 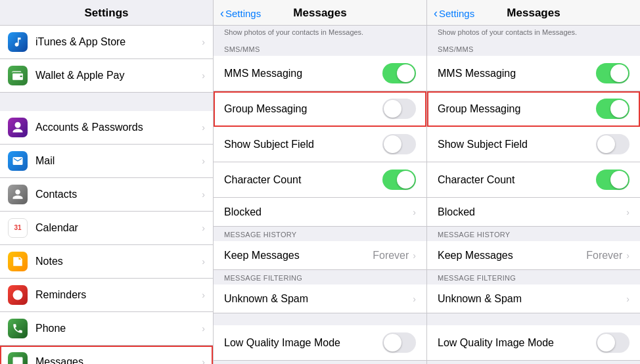 I want to click on row-keepmessages-right: Keep Messages Forever ›, so click(x=534, y=256).